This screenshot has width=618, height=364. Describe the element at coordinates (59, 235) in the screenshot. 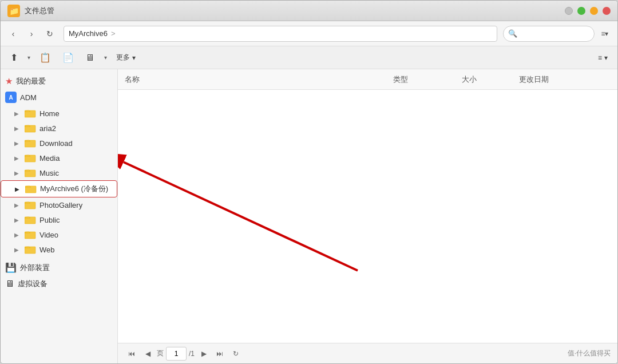

I see `sidebar-item-video: ▶ Video` at that location.